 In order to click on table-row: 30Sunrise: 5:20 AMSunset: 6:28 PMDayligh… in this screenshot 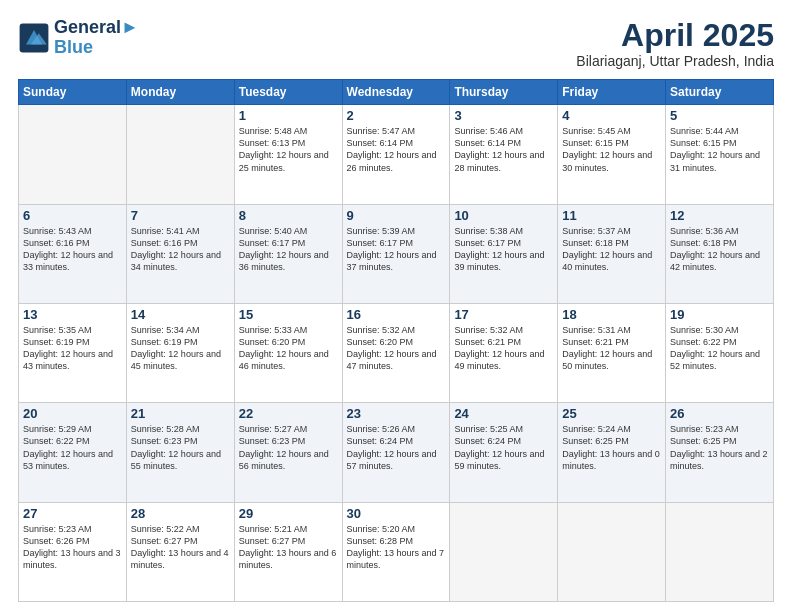, I will do `click(396, 552)`.